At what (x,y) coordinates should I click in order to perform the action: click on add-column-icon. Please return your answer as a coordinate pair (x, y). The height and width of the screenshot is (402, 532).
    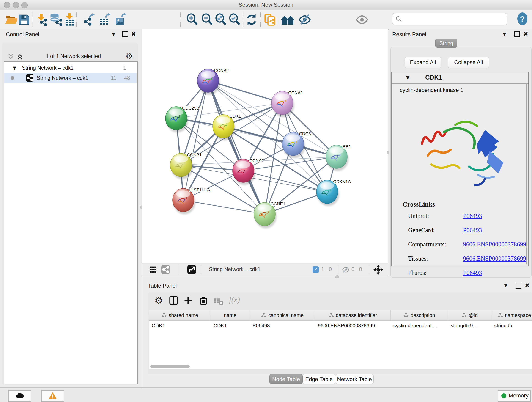
    Looking at the image, I should click on (189, 301).